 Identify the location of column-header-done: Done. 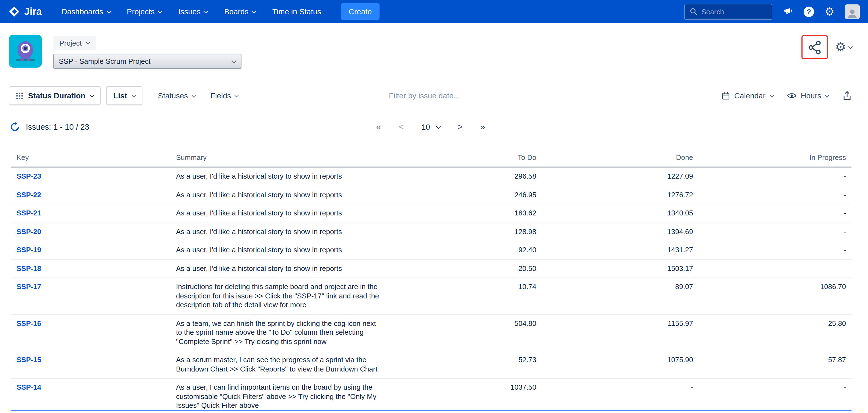
(620, 159).